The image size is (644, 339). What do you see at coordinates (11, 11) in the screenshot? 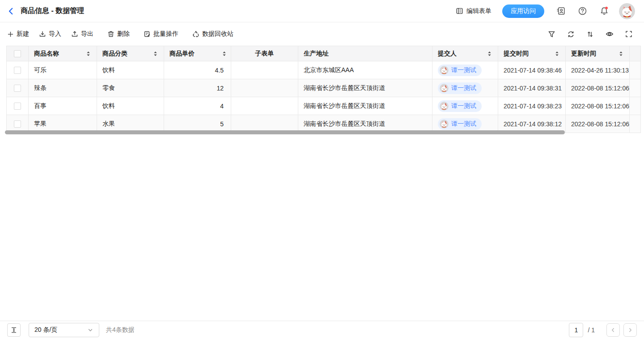
I see `back-icon` at bounding box center [11, 11].